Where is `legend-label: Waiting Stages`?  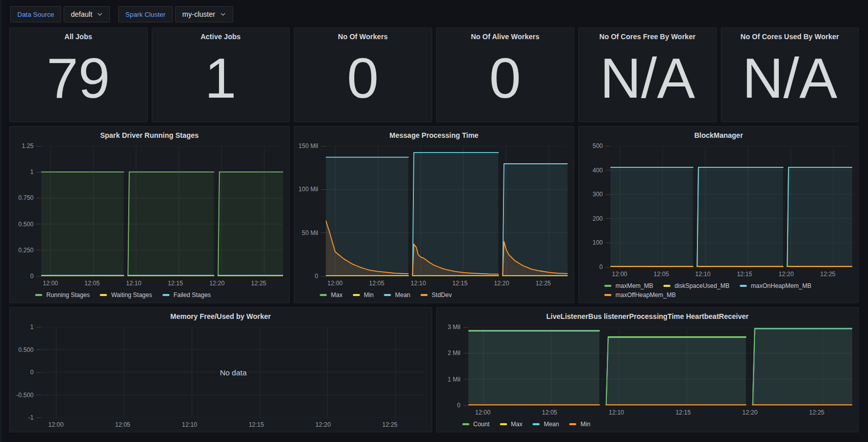
legend-label: Waiting Stages is located at coordinates (131, 295).